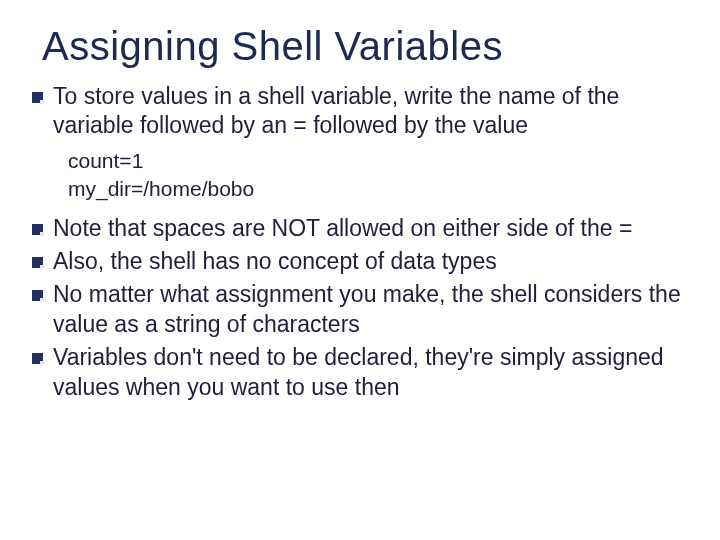 This screenshot has height=540, width=720. Describe the element at coordinates (362, 310) in the screenshot. I see `bullet-item: No matter what assignment you make, the …` at that location.